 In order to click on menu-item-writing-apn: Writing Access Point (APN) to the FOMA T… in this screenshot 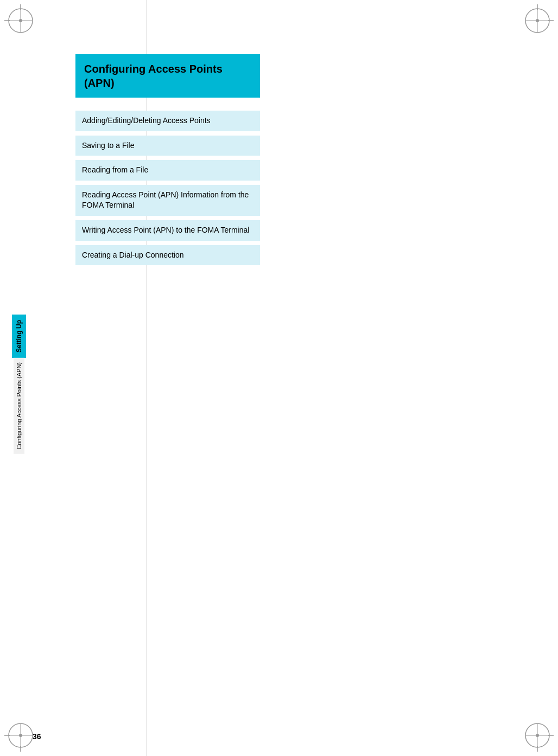, I will do `click(168, 230)`.